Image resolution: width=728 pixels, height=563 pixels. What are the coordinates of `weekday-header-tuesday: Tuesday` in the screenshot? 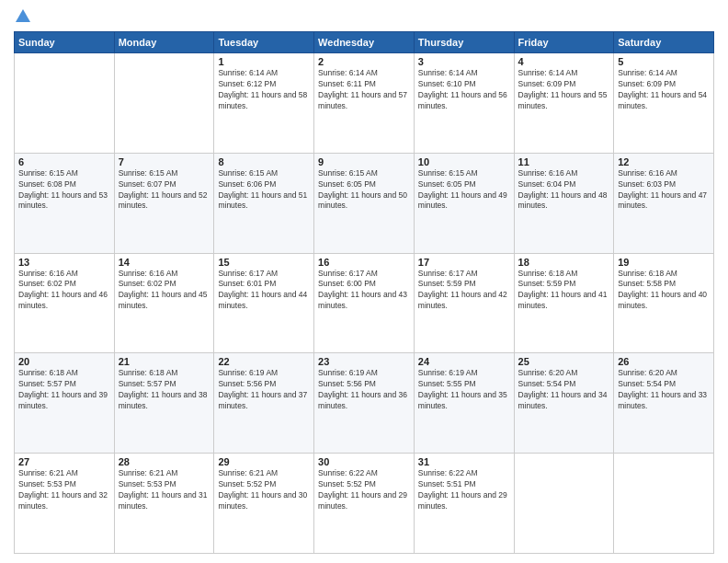 It's located at (265, 42).